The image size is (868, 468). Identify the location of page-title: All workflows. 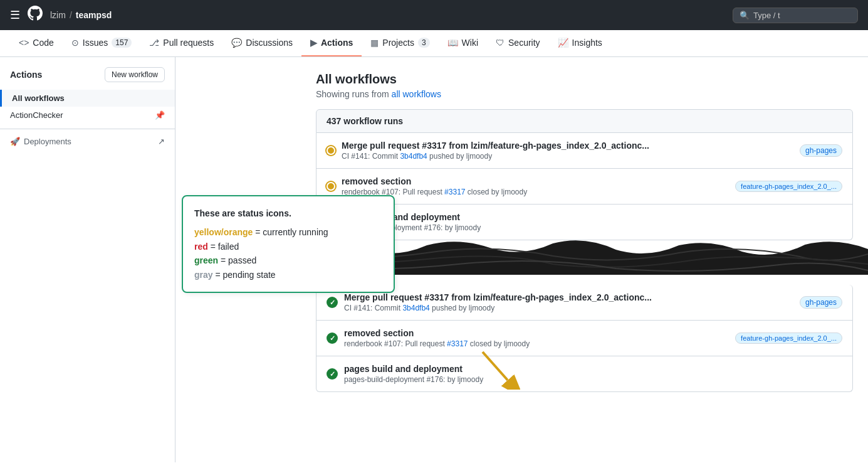
(584, 79).